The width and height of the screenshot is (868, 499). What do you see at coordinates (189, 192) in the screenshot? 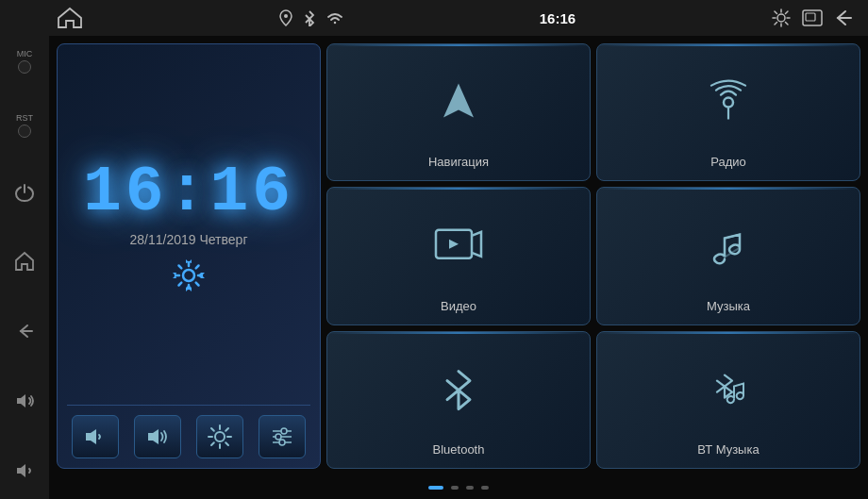
I see `clock-time-display: 16:16` at bounding box center [189, 192].